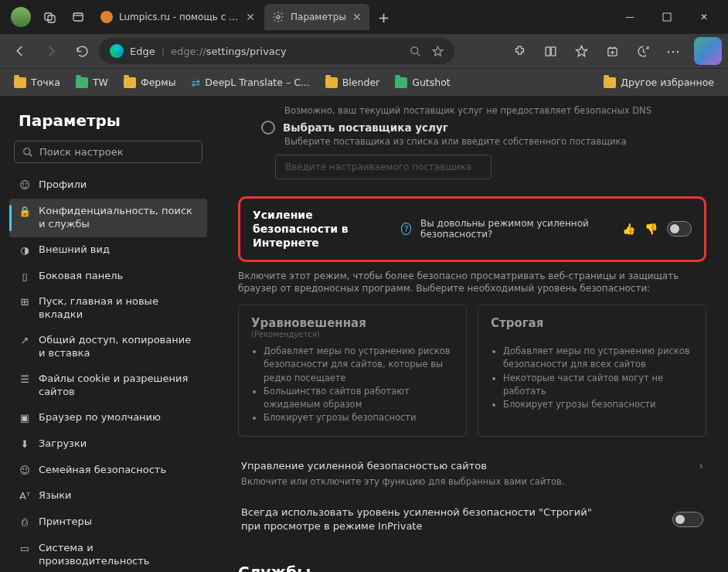  Describe the element at coordinates (50, 17) in the screenshot. I see `workspaces-icon` at that location.